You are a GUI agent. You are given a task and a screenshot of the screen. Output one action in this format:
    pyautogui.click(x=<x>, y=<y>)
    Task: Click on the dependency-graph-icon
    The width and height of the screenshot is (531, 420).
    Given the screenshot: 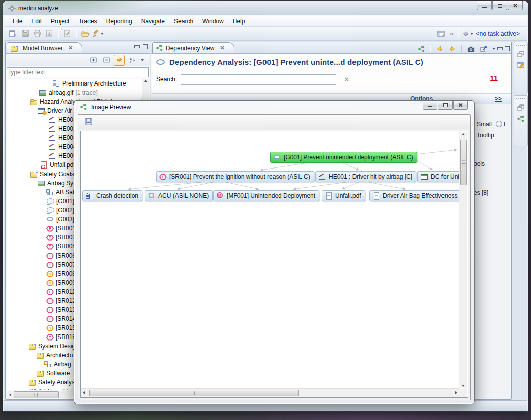 What is the action you would take?
    pyautogui.click(x=521, y=119)
    